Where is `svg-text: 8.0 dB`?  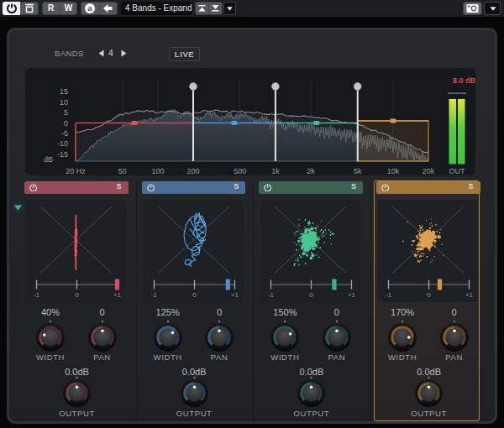 svg-text: 8.0 dB is located at coordinates (464, 81).